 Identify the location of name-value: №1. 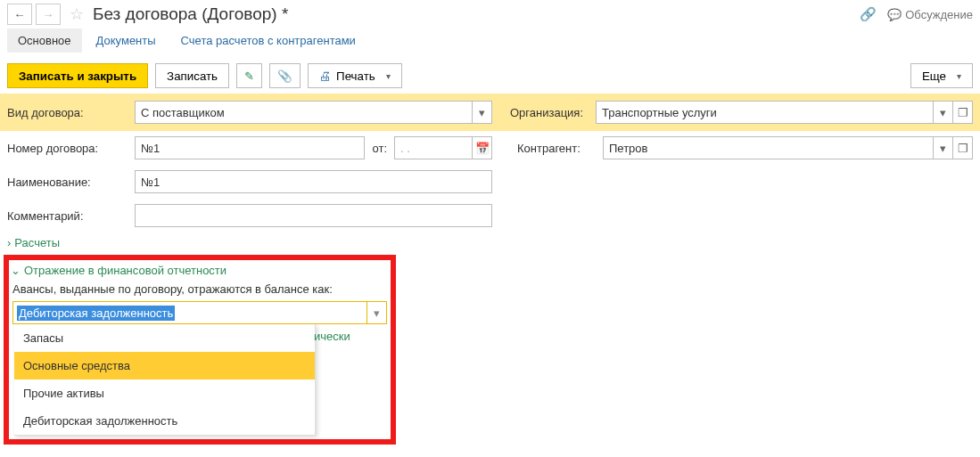
(150, 182).